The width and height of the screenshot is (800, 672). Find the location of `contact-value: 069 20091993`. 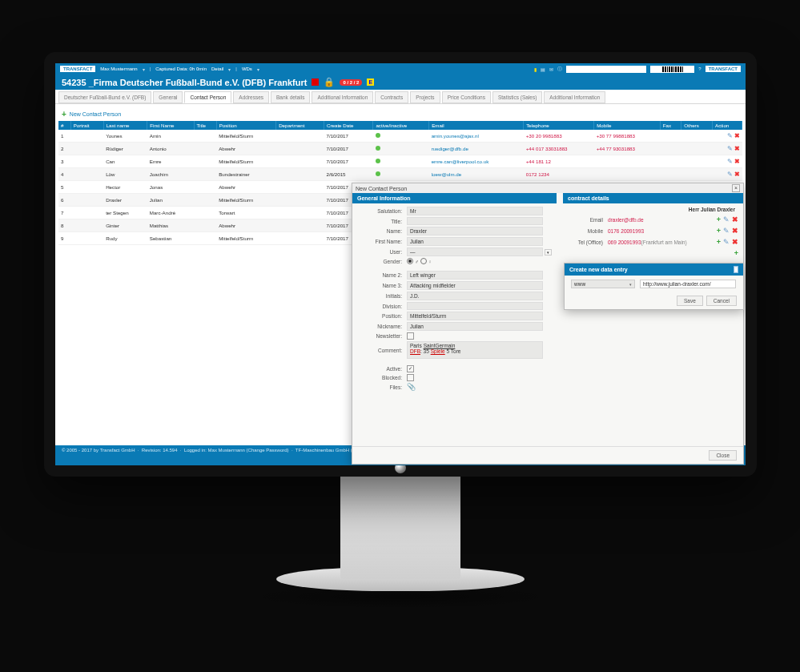

contact-value: 069 20091993 is located at coordinates (625, 242).